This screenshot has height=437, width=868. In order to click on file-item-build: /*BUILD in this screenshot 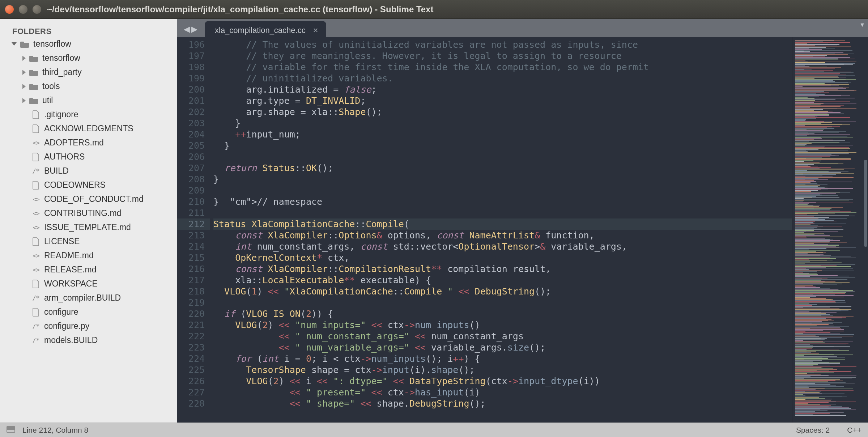, I will do `click(90, 171)`.